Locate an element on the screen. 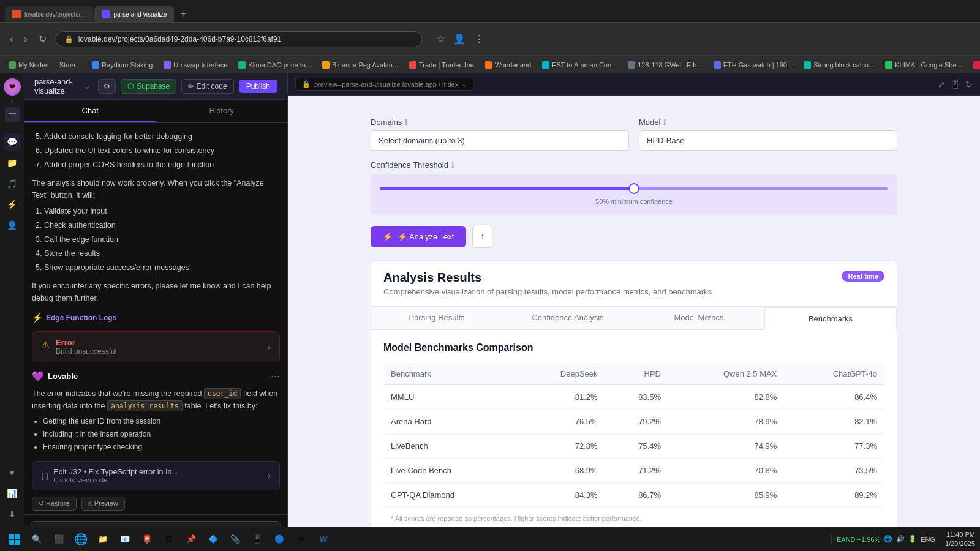 The width and height of the screenshot is (980, 551). back-button: ‹ is located at coordinates (11, 39).